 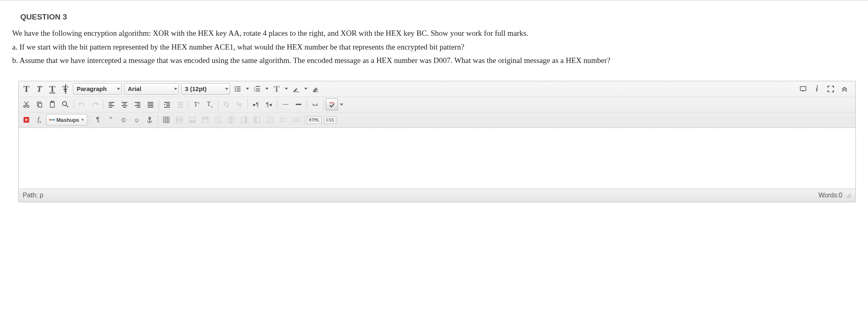 What do you see at coordinates (179, 120) in the screenshot?
I see `table-row-button` at bounding box center [179, 120].